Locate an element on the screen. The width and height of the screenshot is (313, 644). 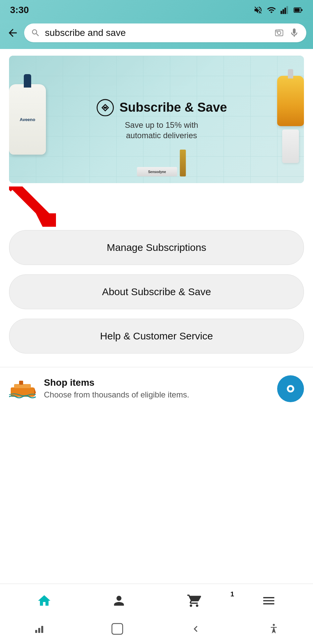
search-bar-row: subscribe and save is located at coordinates (156, 35).